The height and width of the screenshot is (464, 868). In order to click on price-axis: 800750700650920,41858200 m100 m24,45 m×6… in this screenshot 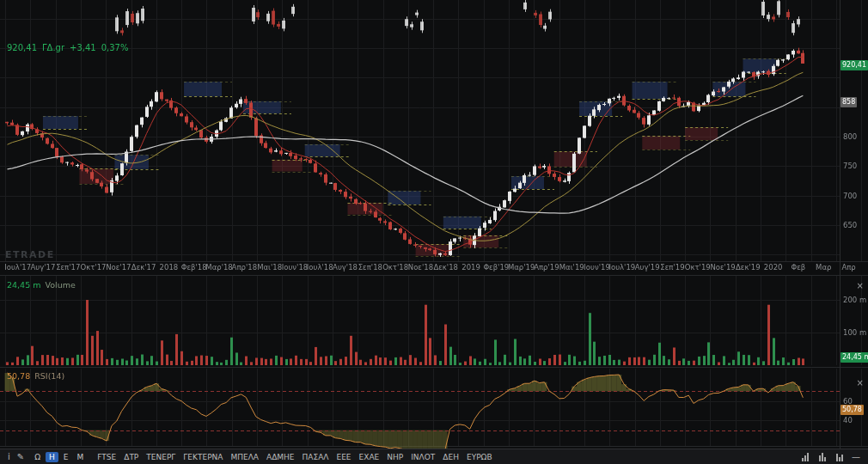, I will do `click(854, 224)`.